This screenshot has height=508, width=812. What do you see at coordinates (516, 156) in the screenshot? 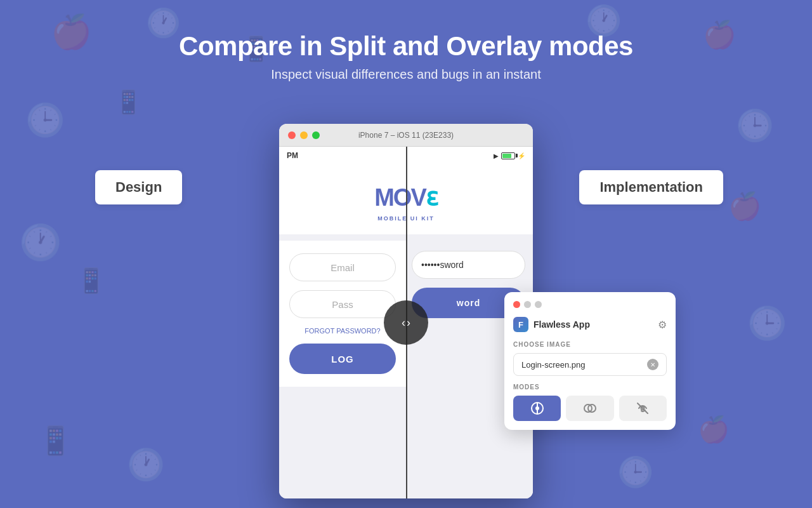
I see `battery-tip` at bounding box center [516, 156].